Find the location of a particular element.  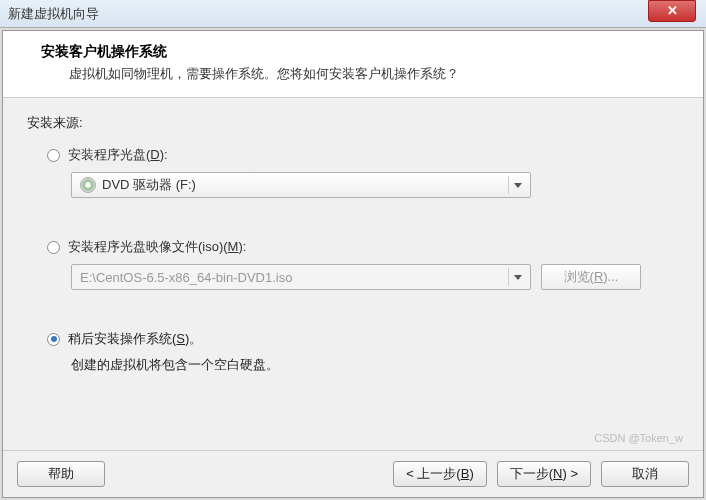

next-button: 下一步(N) > is located at coordinates (544, 474).